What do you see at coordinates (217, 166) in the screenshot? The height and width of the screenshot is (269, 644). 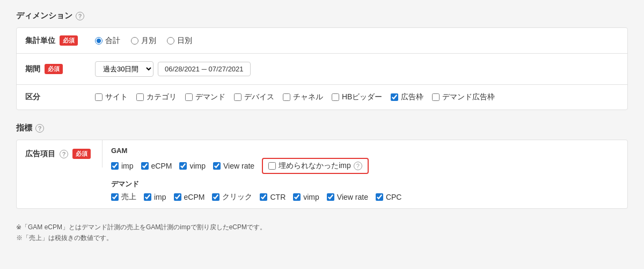 I see `gam-view-rate-input` at bounding box center [217, 166].